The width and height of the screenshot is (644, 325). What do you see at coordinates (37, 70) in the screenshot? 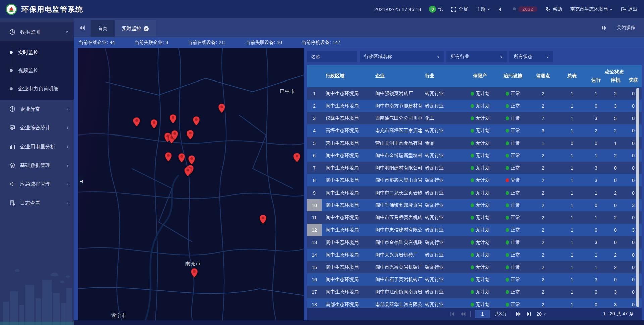
I see `sidebar-subitem: 视频监控` at bounding box center [37, 70].